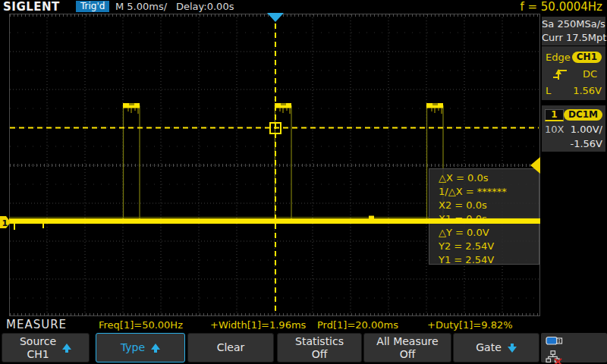 The width and height of the screenshot is (607, 364). What do you see at coordinates (141, 6) in the screenshot?
I see `timebase-readout: M 5.00ms/` at bounding box center [141, 6].